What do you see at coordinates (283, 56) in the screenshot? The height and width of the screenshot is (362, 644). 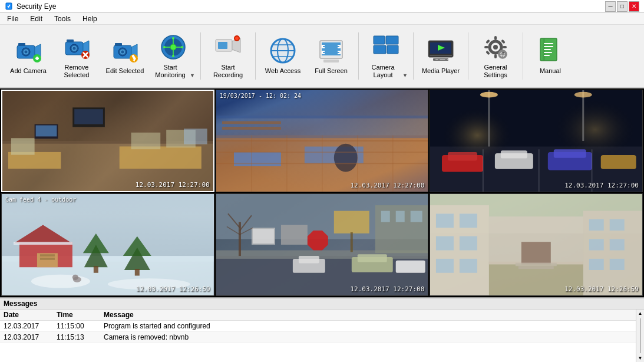 I see `web-access-button: Web Access` at bounding box center [283, 56].